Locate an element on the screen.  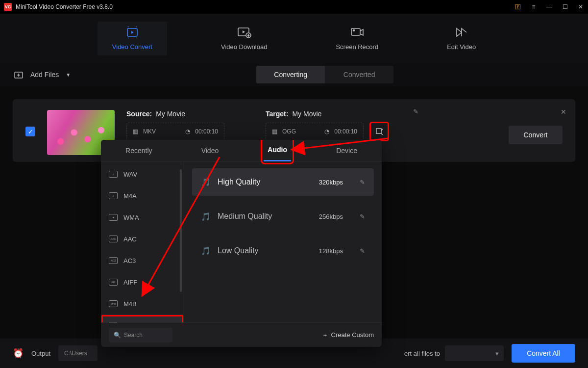
video-download-icon is located at coordinates (244, 32).